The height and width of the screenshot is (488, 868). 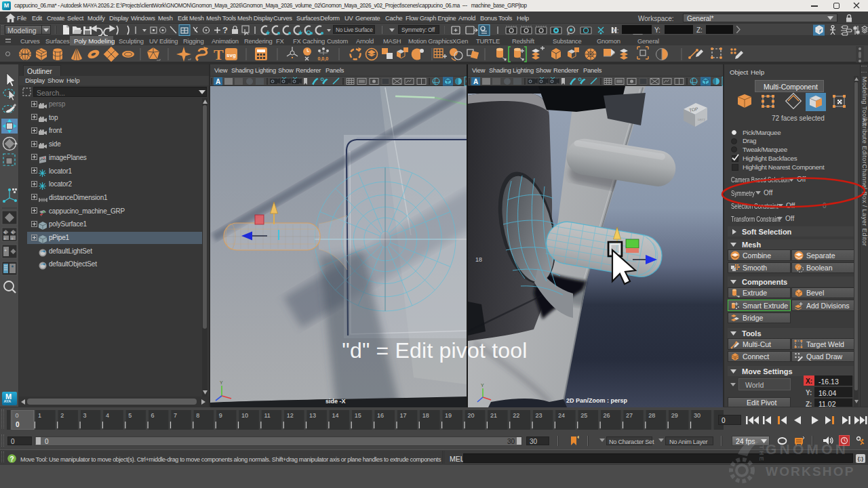 I want to click on svg-text: 21, so click(x=494, y=415).